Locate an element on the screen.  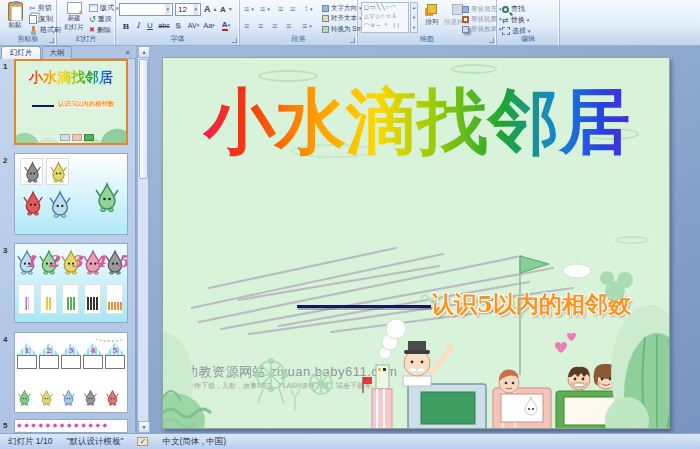
increase-indent-button: ≡ is located at coordinates (292, 9).